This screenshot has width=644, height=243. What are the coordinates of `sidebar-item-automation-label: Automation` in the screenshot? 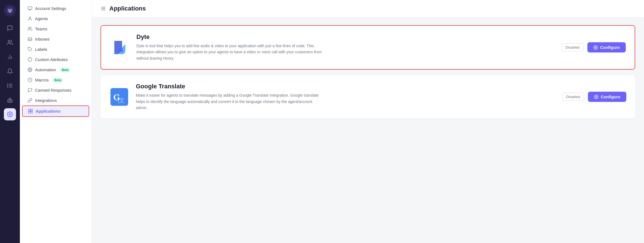 It's located at (46, 70).